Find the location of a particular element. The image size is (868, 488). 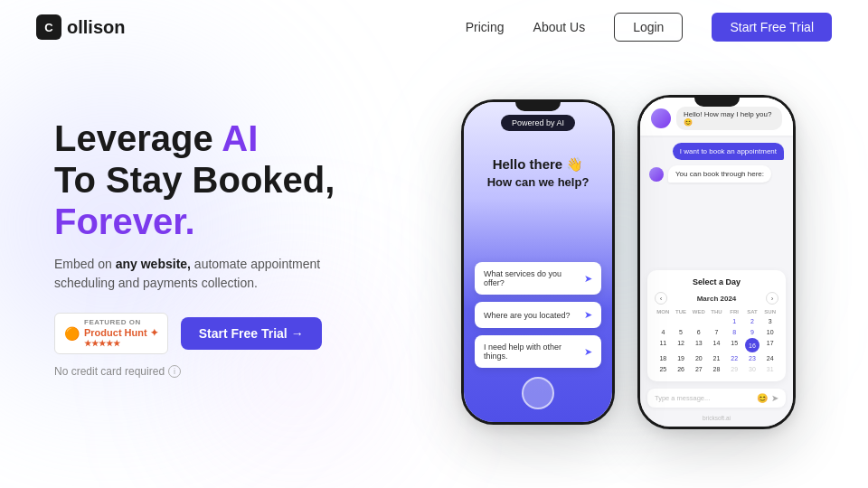

dow-wed: WED is located at coordinates (698, 312).